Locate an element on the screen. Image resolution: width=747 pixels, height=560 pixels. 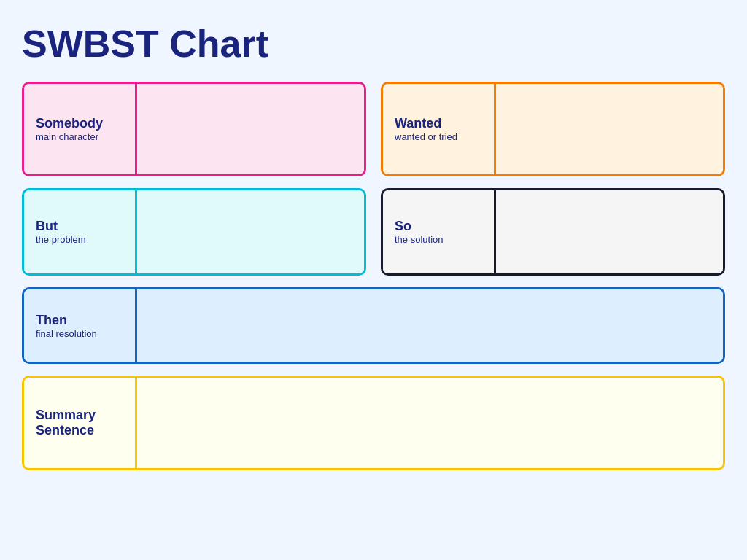
somebody-card: Somebody main character is located at coordinates (194, 129).